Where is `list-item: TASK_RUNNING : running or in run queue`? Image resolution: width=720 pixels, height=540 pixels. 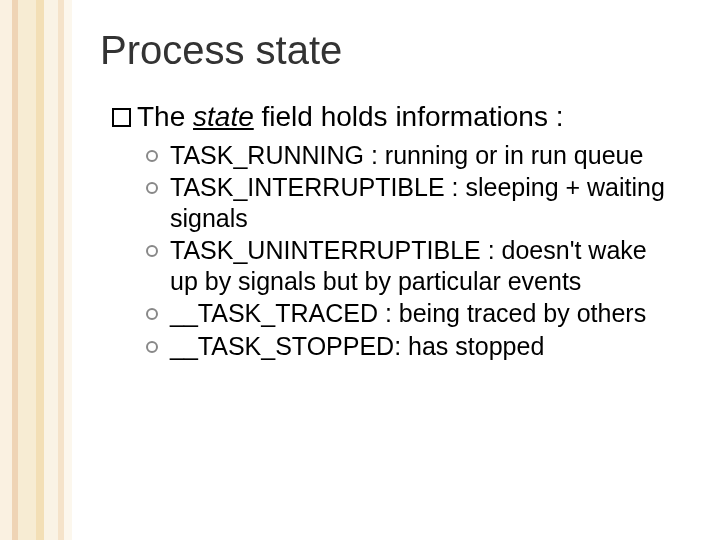
list-item: TASK_RUNNING : running or in run queue is located at coordinates (413, 156).